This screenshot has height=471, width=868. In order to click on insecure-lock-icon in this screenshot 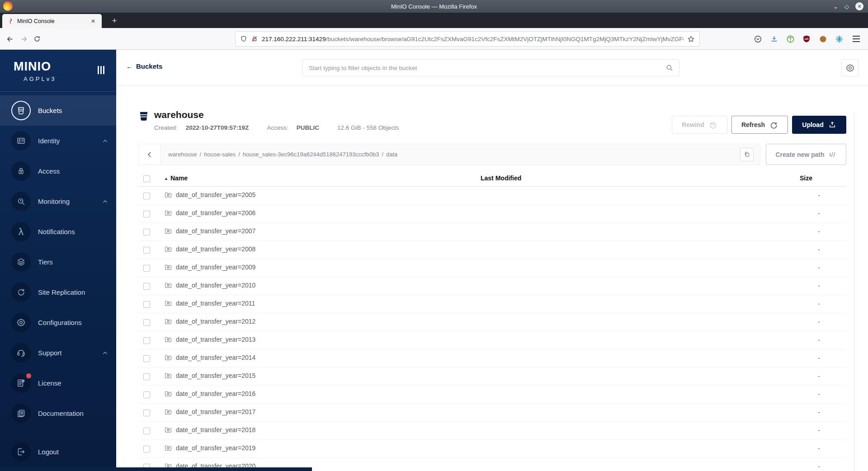, I will do `click(255, 39)`.